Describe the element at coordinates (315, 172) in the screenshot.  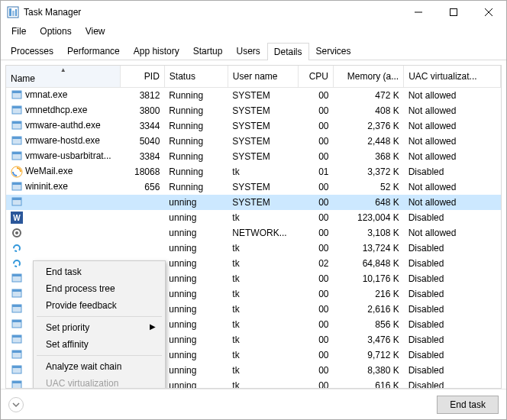
I see `process-cpu: 01` at that location.